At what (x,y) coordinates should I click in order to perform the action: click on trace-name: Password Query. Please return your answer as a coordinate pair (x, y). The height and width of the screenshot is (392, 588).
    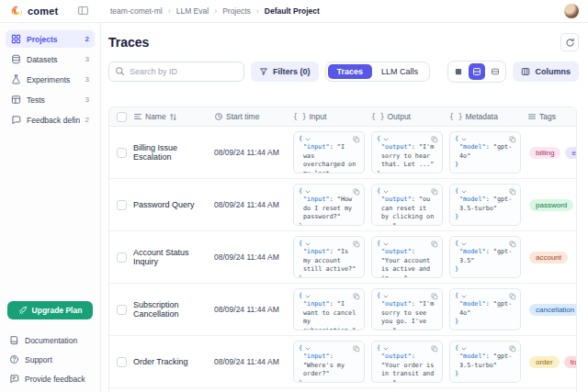
    Looking at the image, I should click on (174, 205).